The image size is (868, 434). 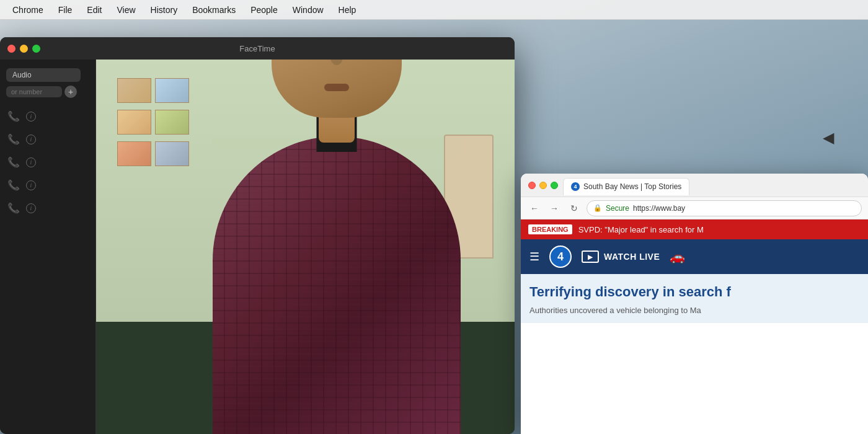 What do you see at coordinates (43, 75) in the screenshot?
I see `audio-button: Audio` at bounding box center [43, 75].